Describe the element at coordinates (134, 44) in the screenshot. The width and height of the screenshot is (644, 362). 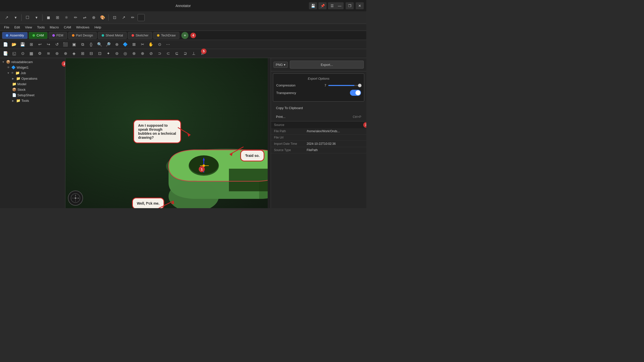
I see `tb2-pan: ⊠` at that location.